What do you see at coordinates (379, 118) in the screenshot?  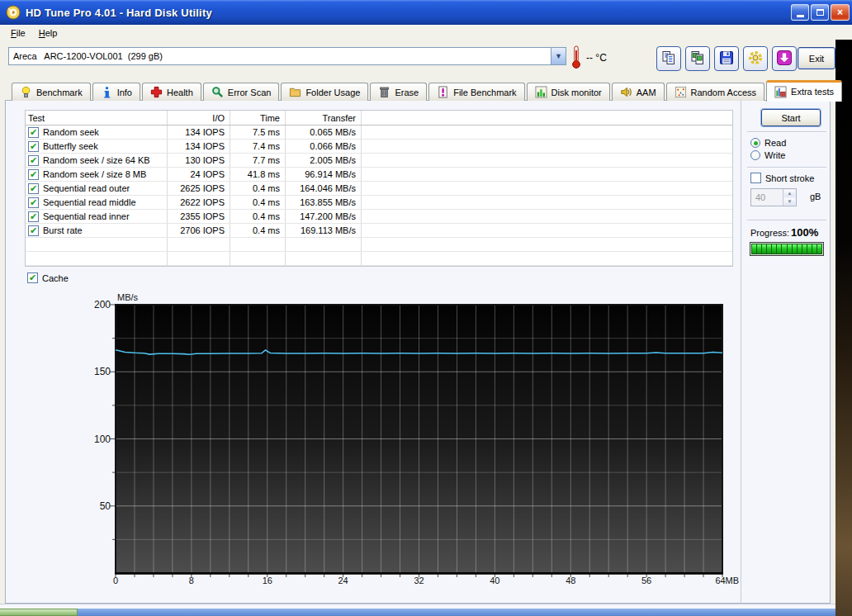 I see `table-header: Test I/O Time Transfer` at bounding box center [379, 118].